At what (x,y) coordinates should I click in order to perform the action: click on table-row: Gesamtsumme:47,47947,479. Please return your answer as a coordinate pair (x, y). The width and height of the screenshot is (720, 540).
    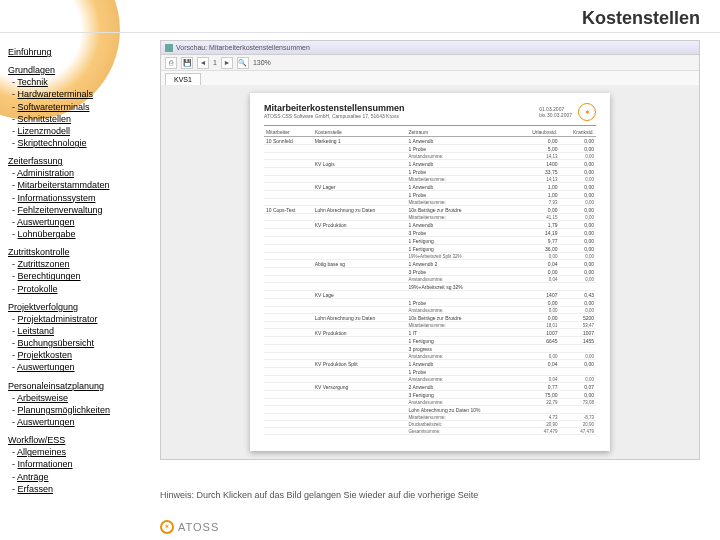
    Looking at the image, I should click on (430, 432).